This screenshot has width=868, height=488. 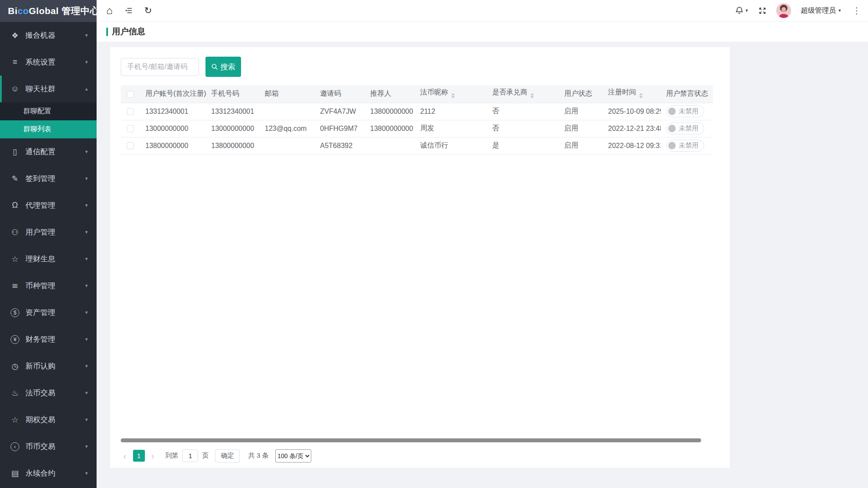 I want to click on avatar, so click(x=784, y=11).